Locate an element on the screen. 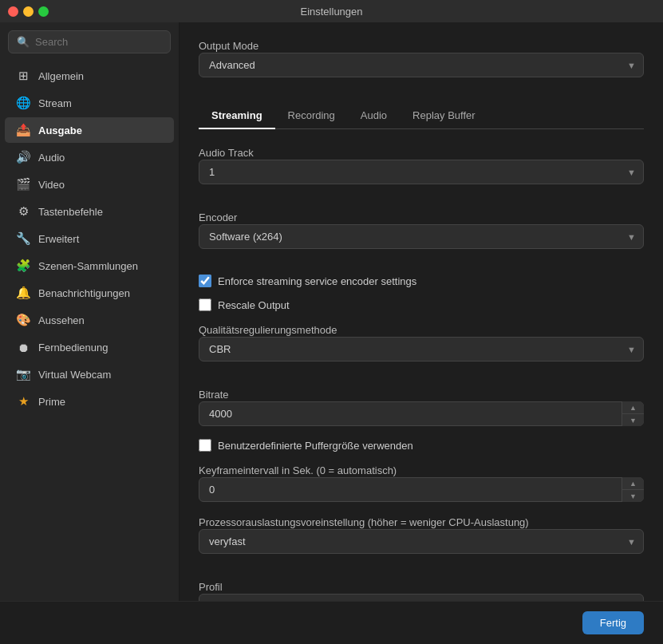  profil-select: (Nichts) baseline main high is located at coordinates (421, 597).